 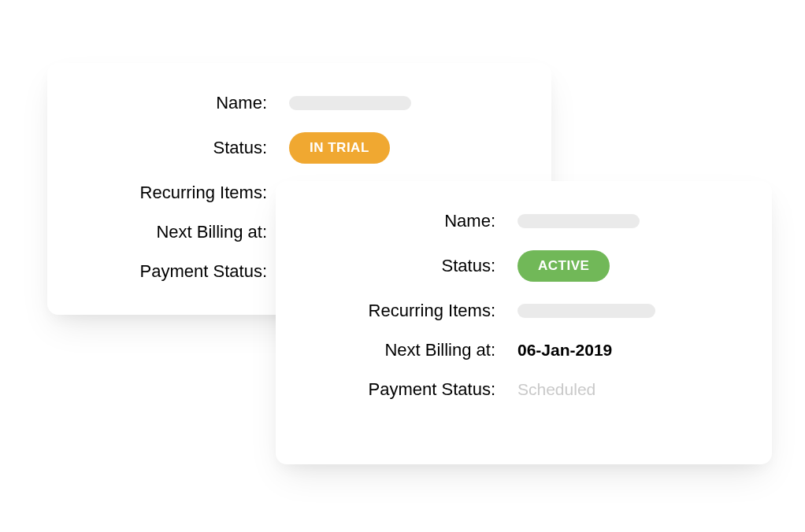 I want to click on value-payment-status: Scheduled, so click(x=556, y=390).